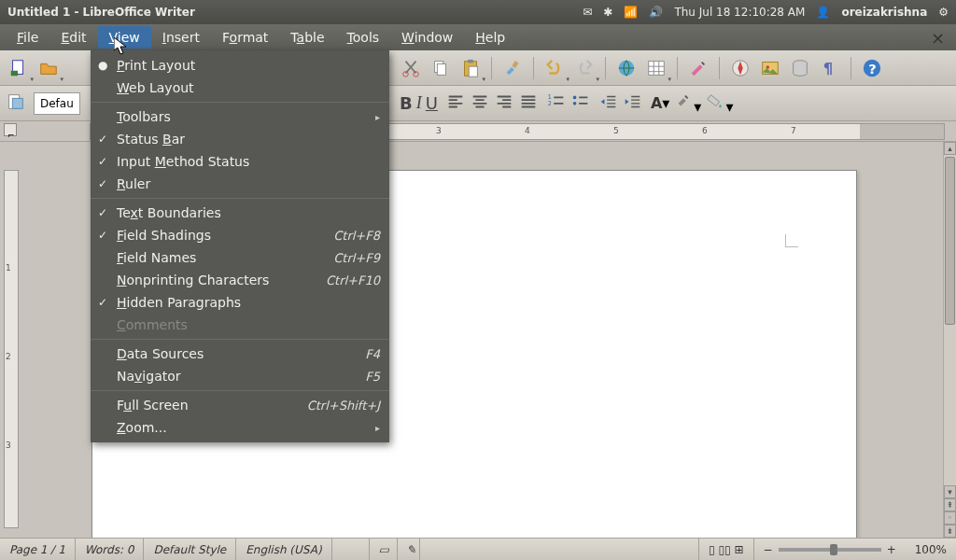  Describe the element at coordinates (792, 241) in the screenshot. I see `page-margin-marker` at that location.